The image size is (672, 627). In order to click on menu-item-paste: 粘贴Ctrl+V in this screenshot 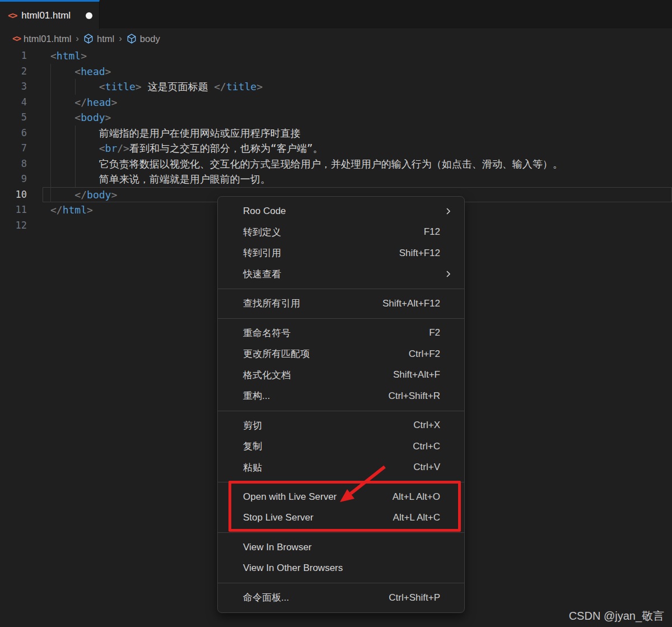, I will do `click(341, 468)`.